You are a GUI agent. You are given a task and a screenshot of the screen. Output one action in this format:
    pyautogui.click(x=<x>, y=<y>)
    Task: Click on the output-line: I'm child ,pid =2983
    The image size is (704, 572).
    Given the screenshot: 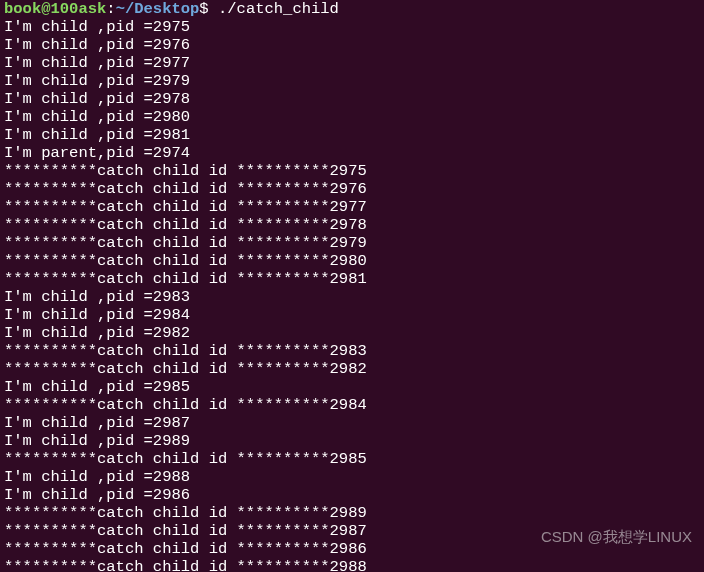 What is the action you would take?
    pyautogui.click(x=352, y=297)
    